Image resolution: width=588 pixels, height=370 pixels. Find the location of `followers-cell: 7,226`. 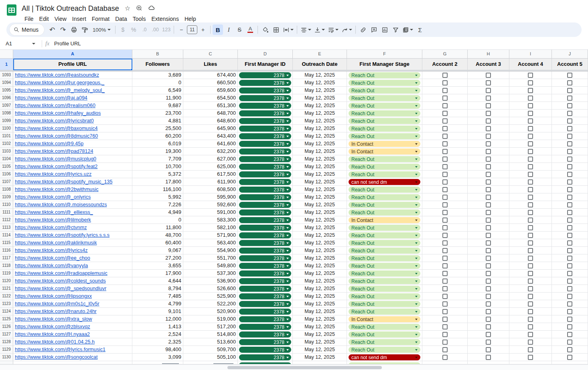

followers-cell: 7,226 is located at coordinates (158, 205).